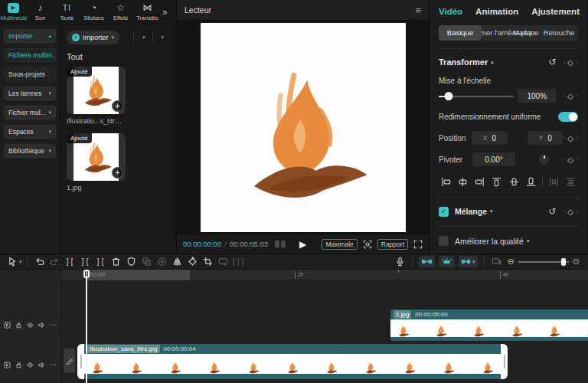 The image size is (588, 383). I want to click on fullscreen-icon, so click(418, 244).